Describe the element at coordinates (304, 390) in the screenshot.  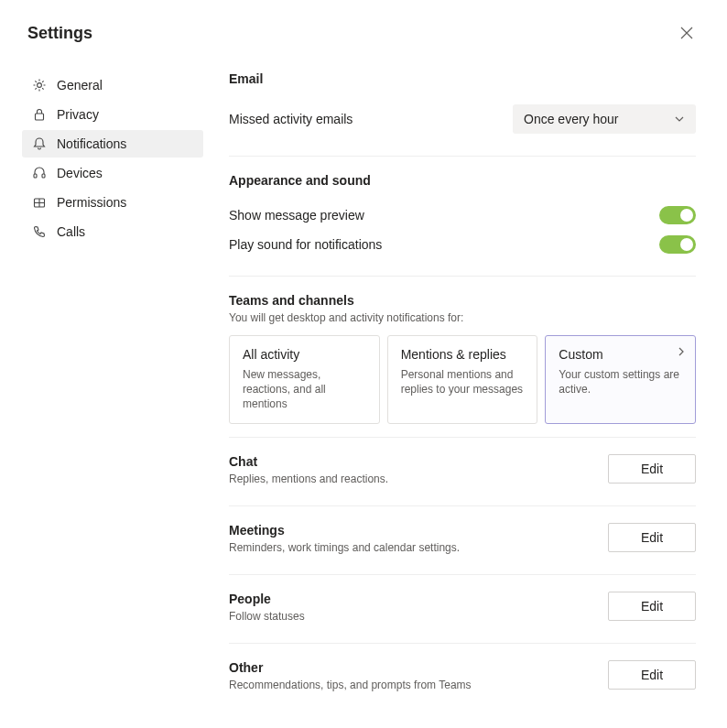
I see `card-desc: New messages, reactions, and all mention…` at that location.